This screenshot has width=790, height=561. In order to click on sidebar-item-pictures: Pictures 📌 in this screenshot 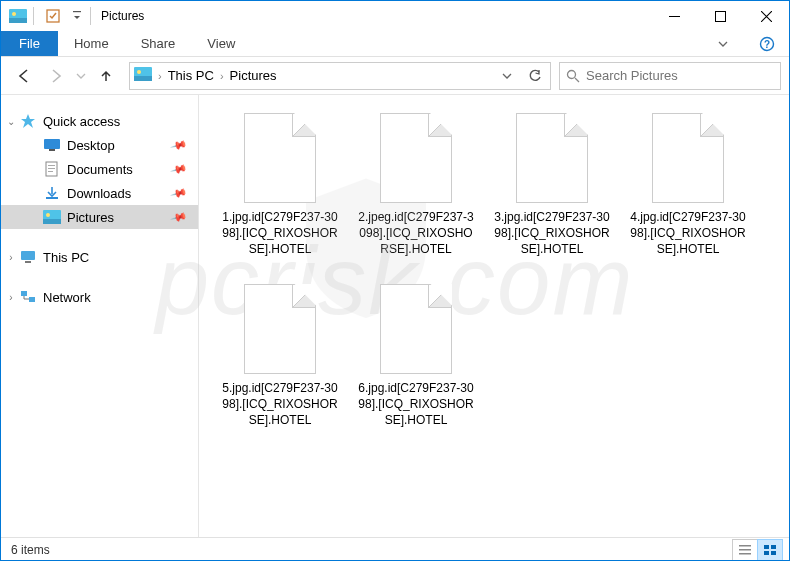, I will do `click(100, 217)`.